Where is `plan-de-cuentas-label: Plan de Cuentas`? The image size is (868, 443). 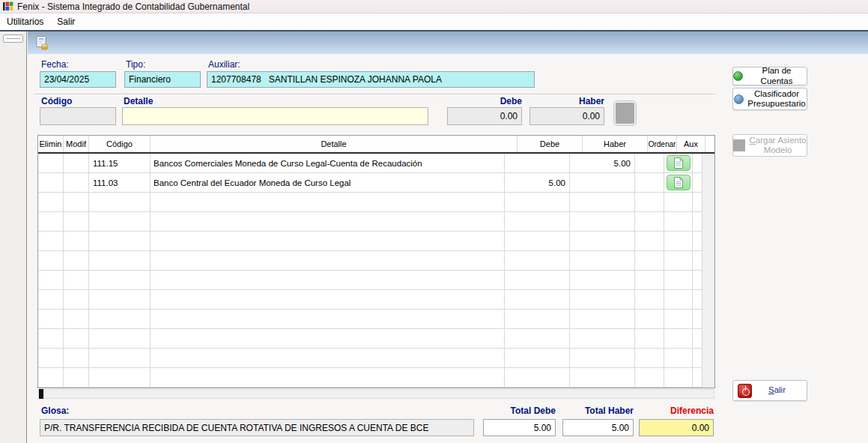 plan-de-cuentas-label: Plan de Cuentas is located at coordinates (777, 76).